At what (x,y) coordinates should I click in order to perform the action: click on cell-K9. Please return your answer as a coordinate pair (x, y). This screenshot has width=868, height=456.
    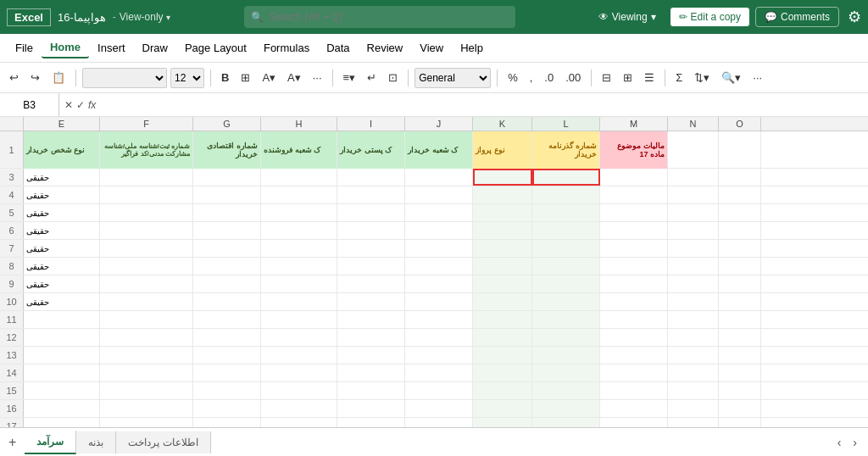
    Looking at the image, I should click on (503, 284).